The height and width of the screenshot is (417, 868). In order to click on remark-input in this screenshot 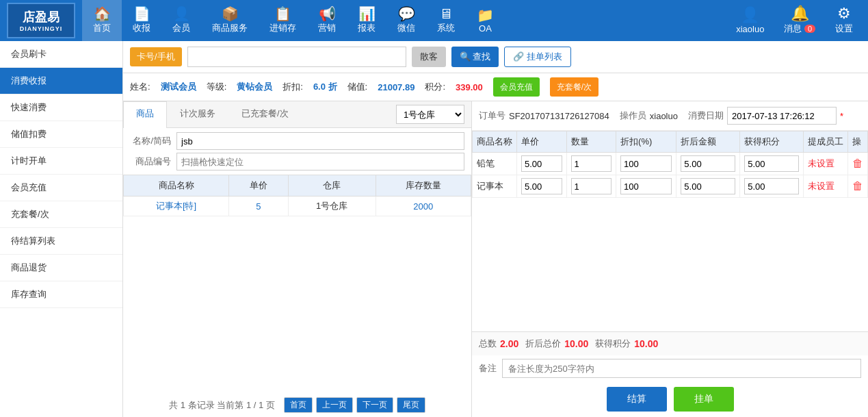, I will do `click(681, 368)`.